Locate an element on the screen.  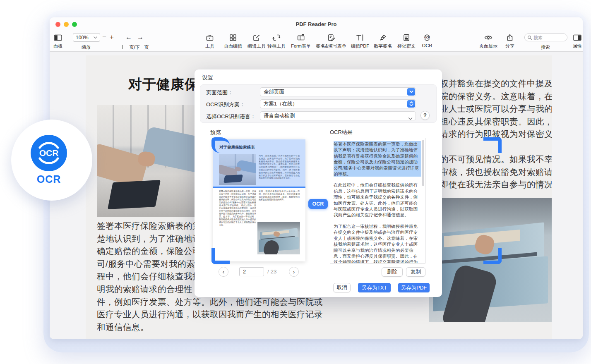
ocr-plan-select: 方案1（在线） is located at coordinates (338, 104).